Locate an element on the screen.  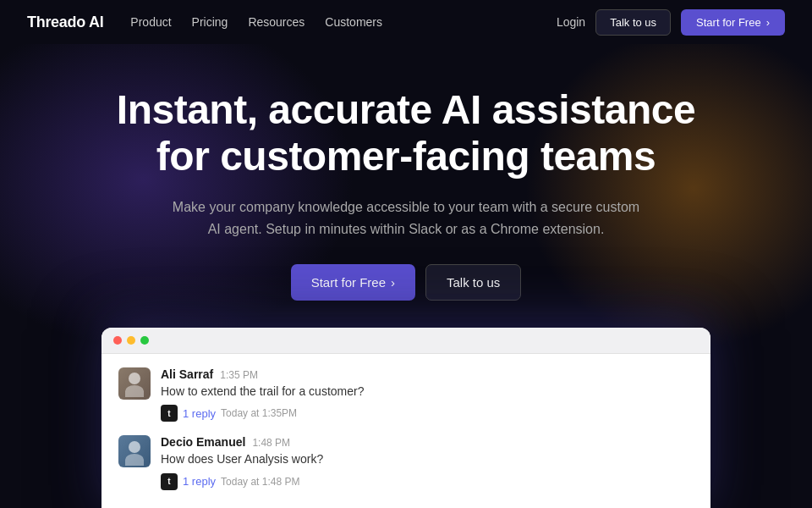
nav-link-customers: Customers is located at coordinates (354, 22).